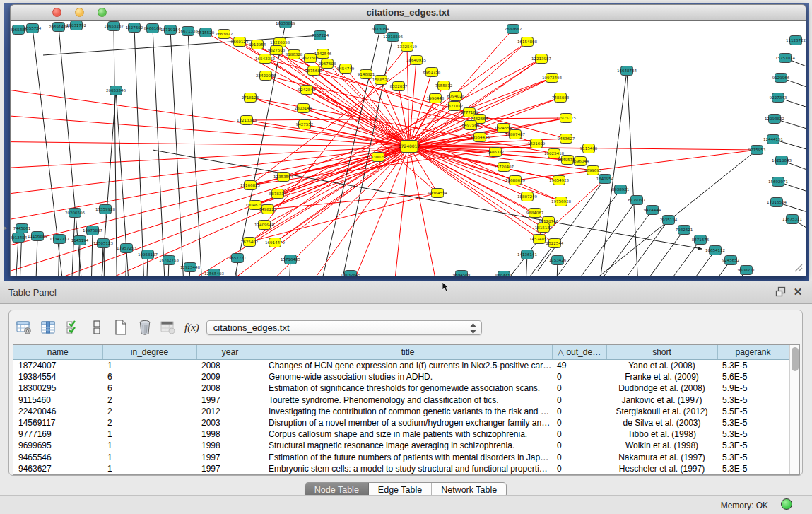  Describe the element at coordinates (148, 255) in the screenshot. I see `graph-node: 10958107` at that location.